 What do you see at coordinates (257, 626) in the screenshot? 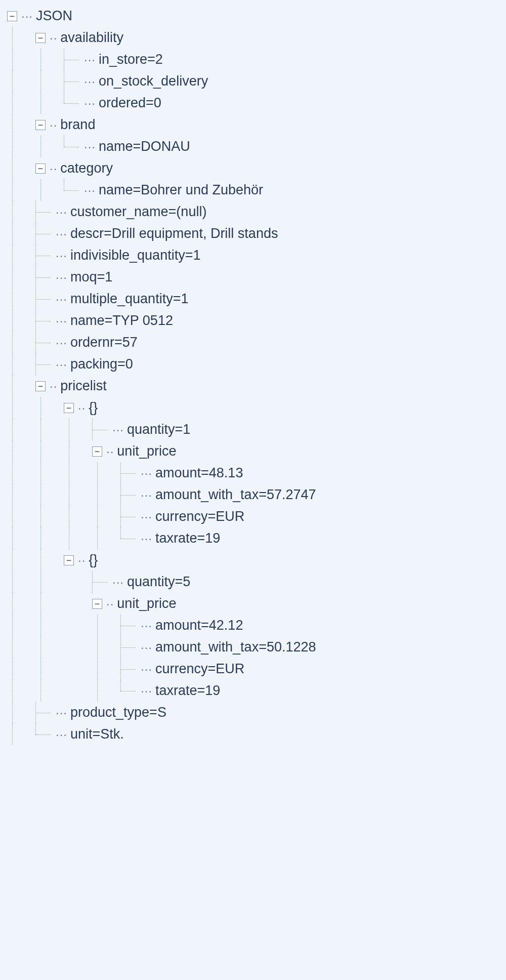
I see `tree-leaf: ···amount=42.12` at bounding box center [257, 626].